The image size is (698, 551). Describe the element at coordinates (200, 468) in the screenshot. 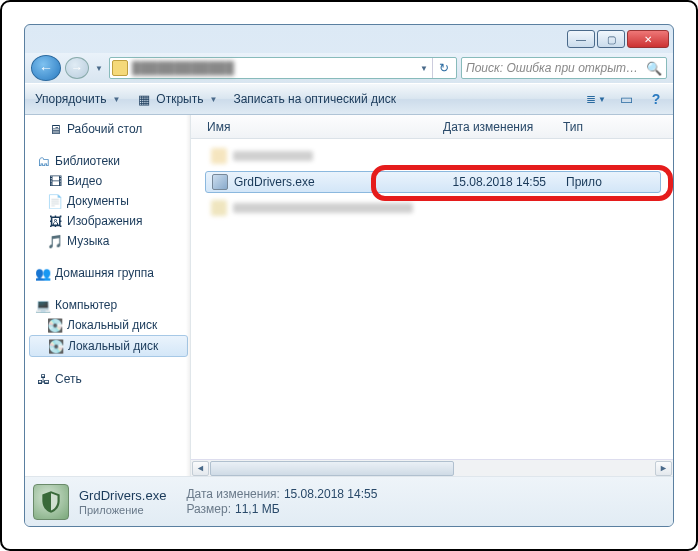

I see `scroll-left-button: ◄` at that location.